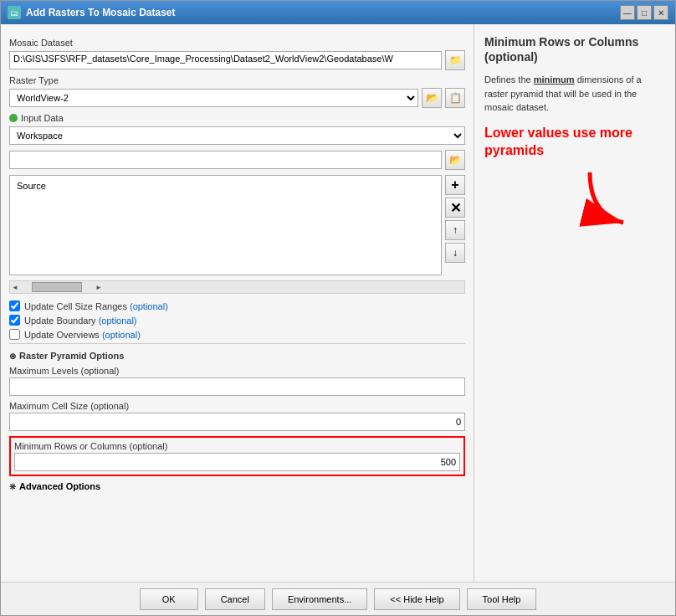 The image size is (676, 616). I want to click on hide-help-button: << Hide Help, so click(417, 599).